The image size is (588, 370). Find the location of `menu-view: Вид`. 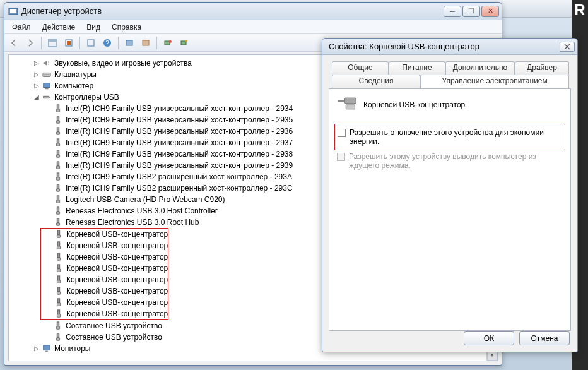

menu-view: Вид is located at coordinates (93, 27).